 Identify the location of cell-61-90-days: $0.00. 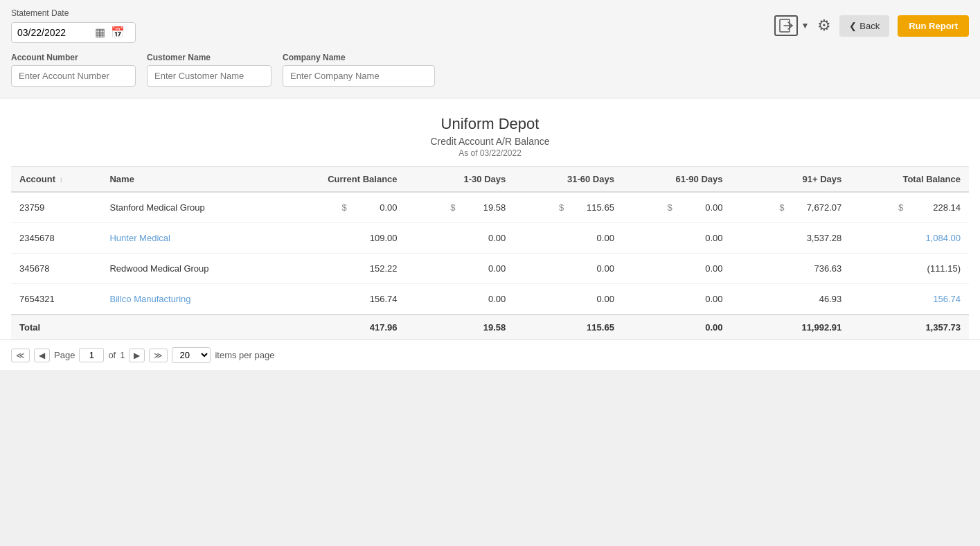
(677, 208).